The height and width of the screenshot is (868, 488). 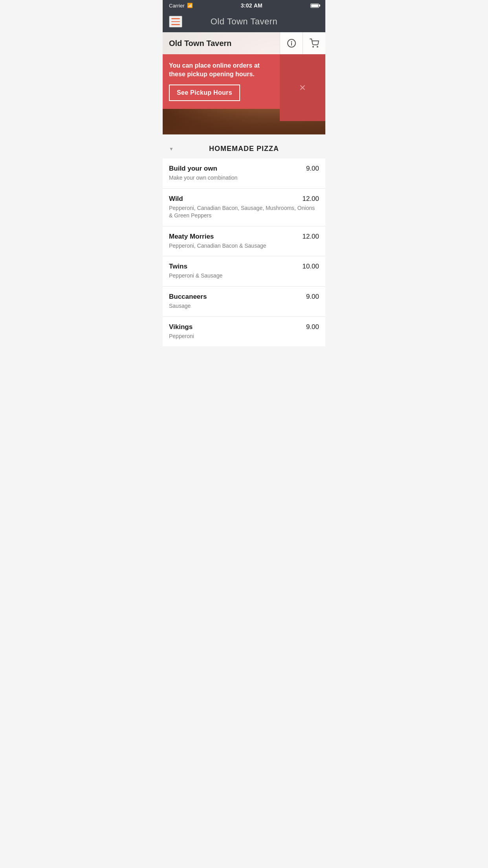 I want to click on menu-item-desc: Pepperoni & Sausage, so click(x=244, y=276).